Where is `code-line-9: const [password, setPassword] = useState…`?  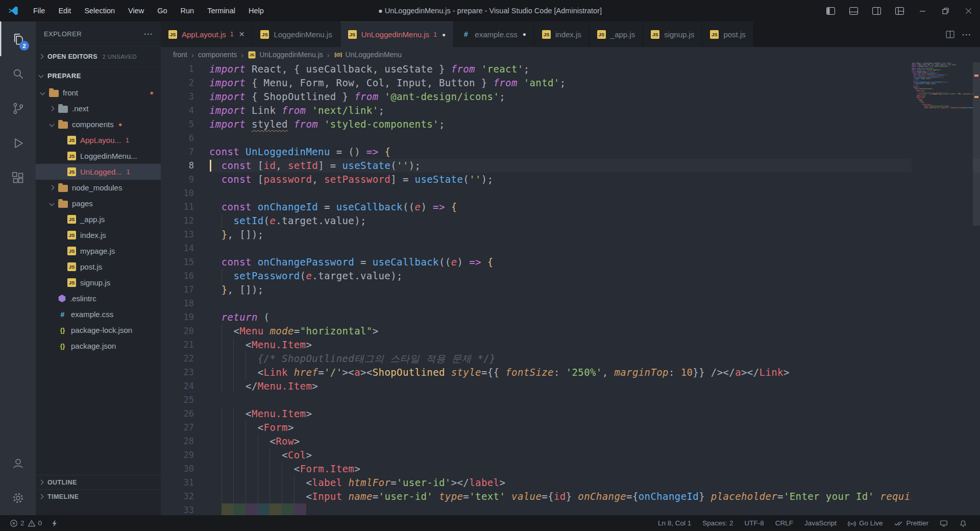 code-line-9: const [password, setPassword] = useState… is located at coordinates (595, 180).